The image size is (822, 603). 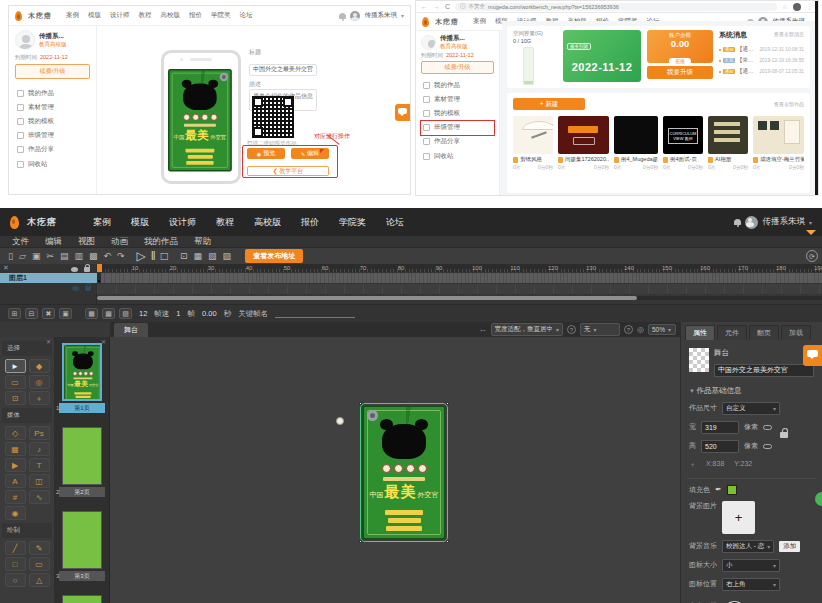 I want to click on page-item-3: 3第3页, so click(x=82, y=546).